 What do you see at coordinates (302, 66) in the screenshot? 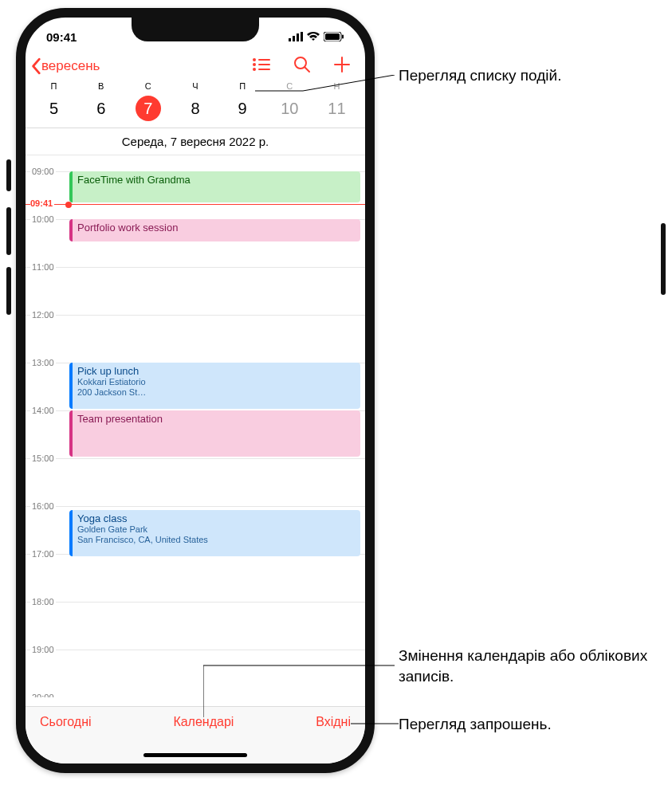
I see `search-button` at bounding box center [302, 66].